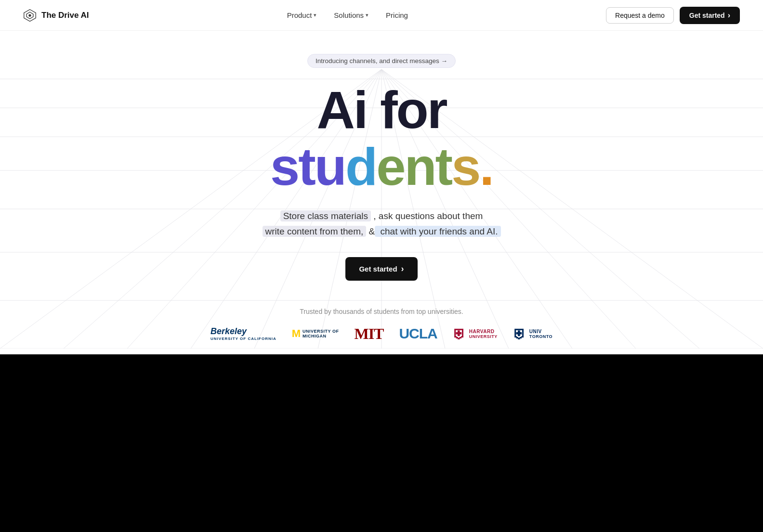 Image resolution: width=763 pixels, height=532 pixels. What do you see at coordinates (673, 15) in the screenshot?
I see `nav-right: Request a demo Get started ›` at bounding box center [673, 15].